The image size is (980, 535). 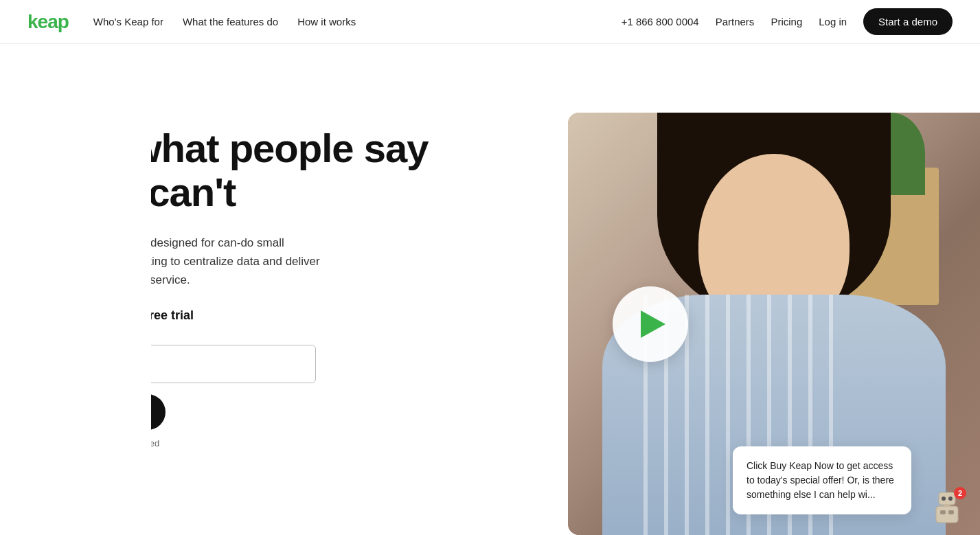 What do you see at coordinates (48, 22) in the screenshot?
I see `logo: keap` at bounding box center [48, 22].